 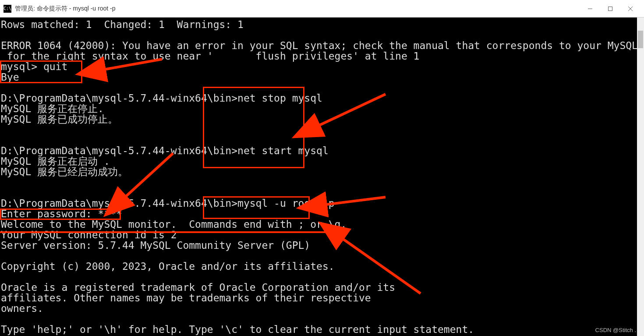 What do you see at coordinates (610, 9) in the screenshot?
I see `maximize-button` at bounding box center [610, 9].